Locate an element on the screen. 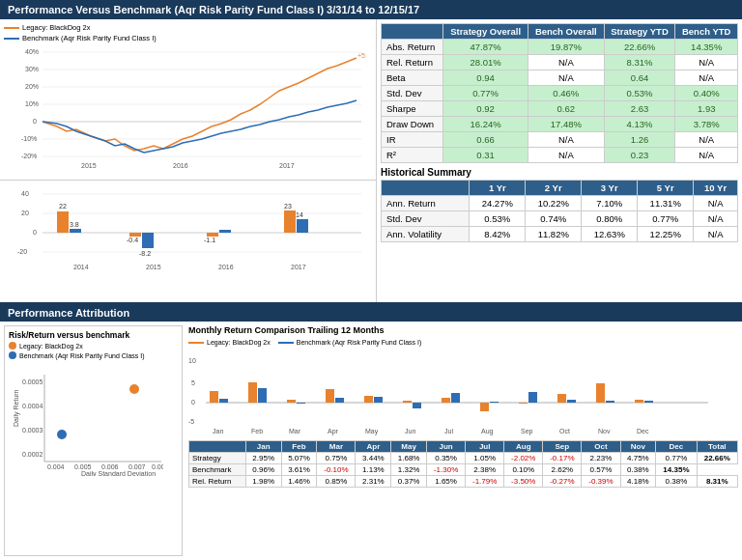 The height and width of the screenshot is (560, 742). svg-text: +51% is located at coordinates (361, 56).